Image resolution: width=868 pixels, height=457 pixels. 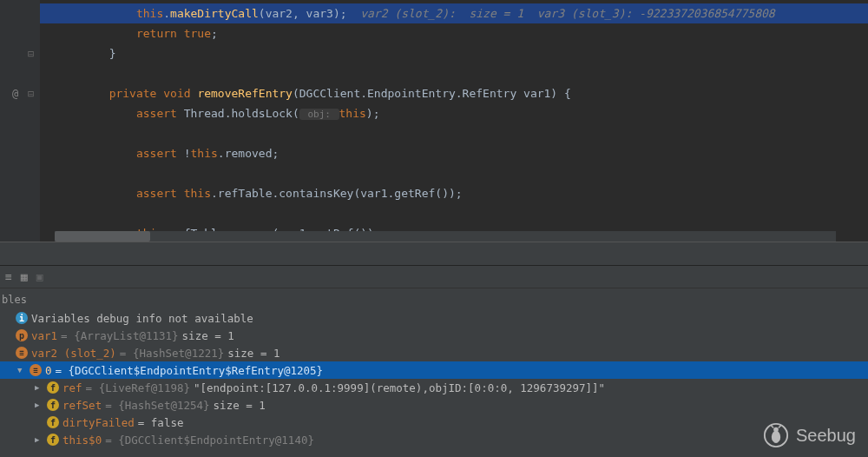 What do you see at coordinates (434, 440) in the screenshot?
I see `variable-row: ▶ f this$0 = {DGCClient$EndpointEntry@11…` at bounding box center [434, 440].